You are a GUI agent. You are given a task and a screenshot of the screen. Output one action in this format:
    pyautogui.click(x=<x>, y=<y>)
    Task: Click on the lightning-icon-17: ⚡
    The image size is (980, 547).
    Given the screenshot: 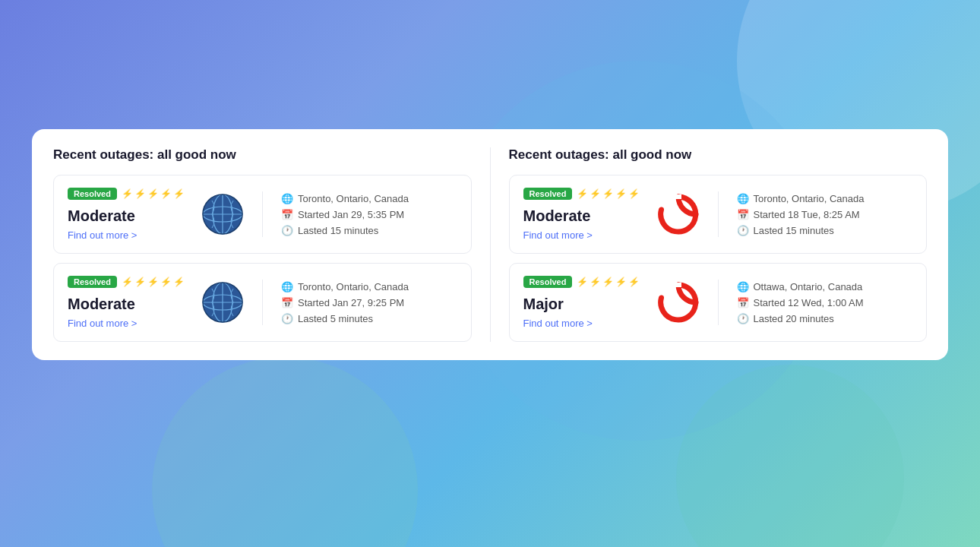 What is the action you would take?
    pyautogui.click(x=596, y=282)
    